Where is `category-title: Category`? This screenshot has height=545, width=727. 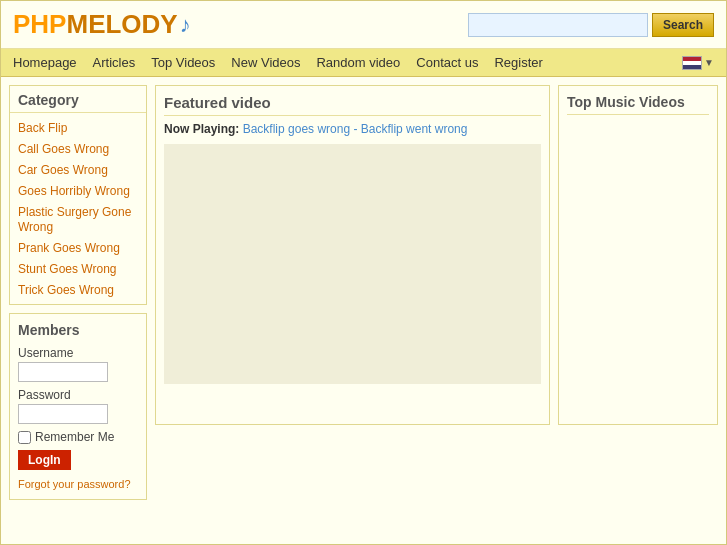 category-title: Category is located at coordinates (78, 100).